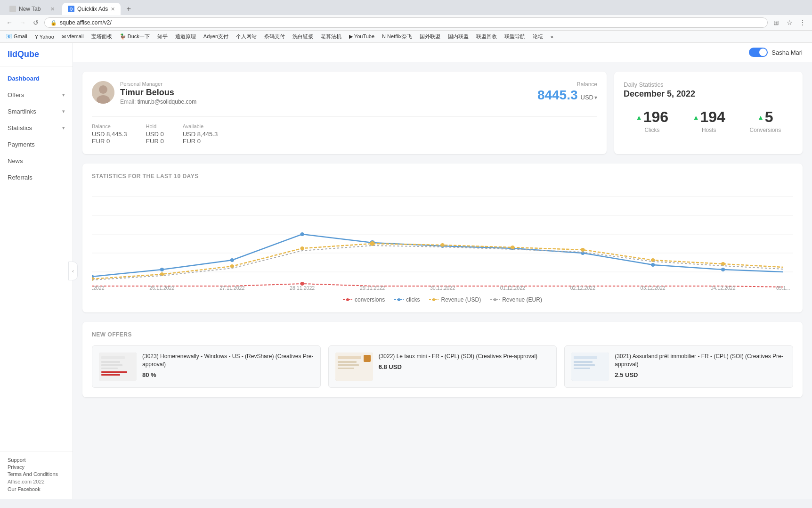 The image size is (812, 508). What do you see at coordinates (206, 367) in the screenshot?
I see `offer-card-3023: (3023) Homerenewally - Windows - US - (R…` at bounding box center [206, 367].